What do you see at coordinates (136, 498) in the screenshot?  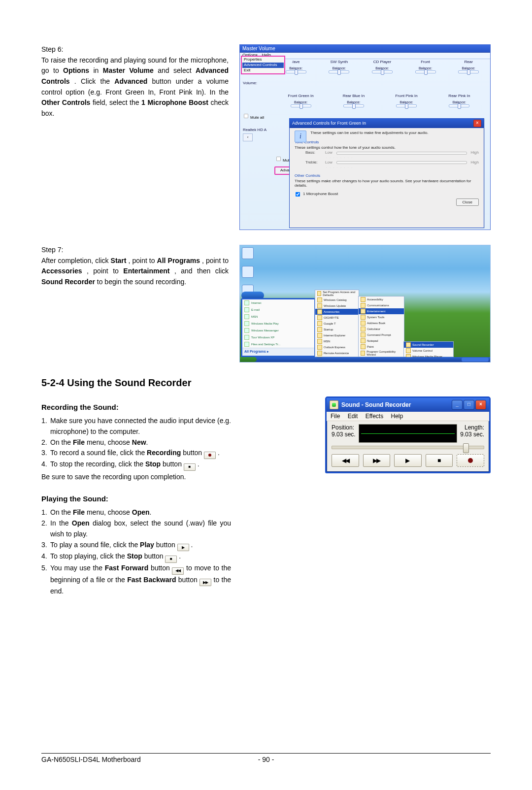 I see `playing-heading: Playing the Sound:` at bounding box center [136, 498].